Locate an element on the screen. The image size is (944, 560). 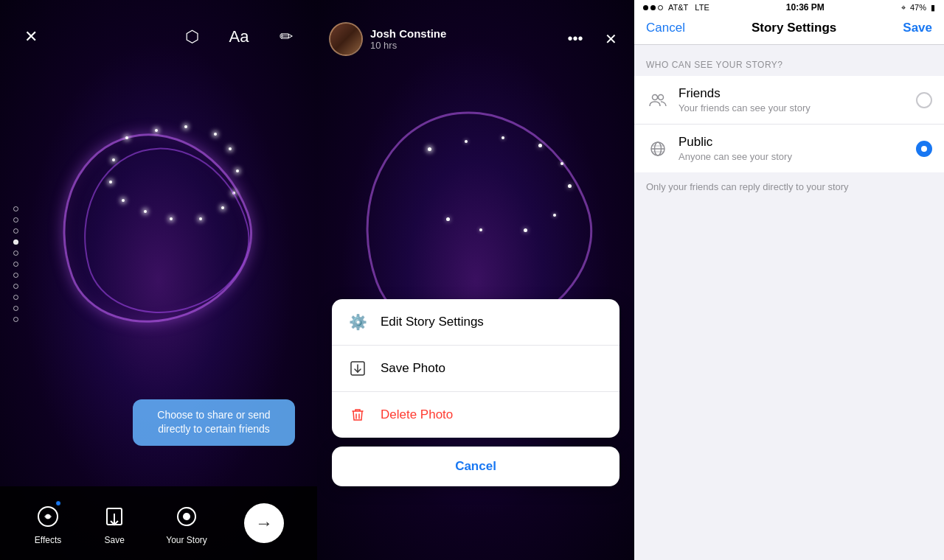
more-options-button: ••• is located at coordinates (575, 39).